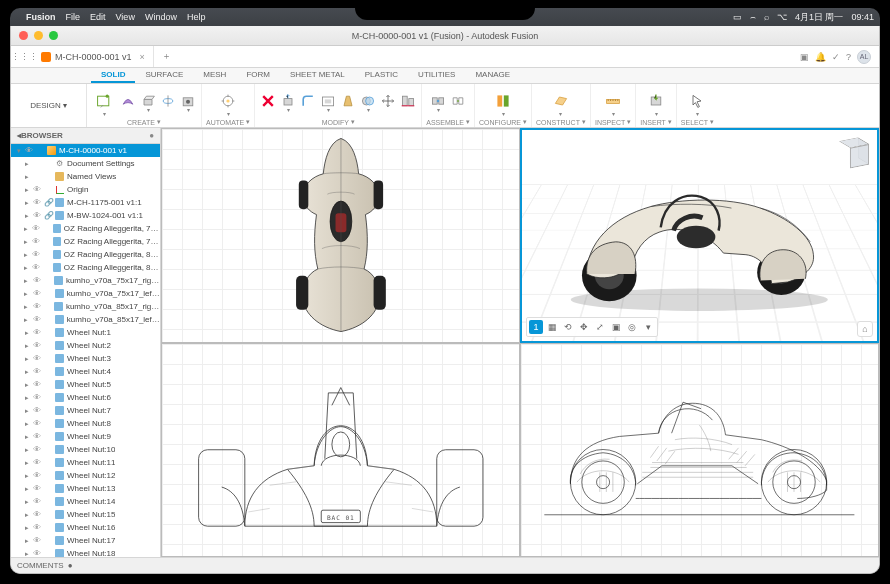 The width and height of the screenshot is (890, 584). Describe the element at coordinates (24, 36) in the screenshot. I see `window-close-button` at that location.